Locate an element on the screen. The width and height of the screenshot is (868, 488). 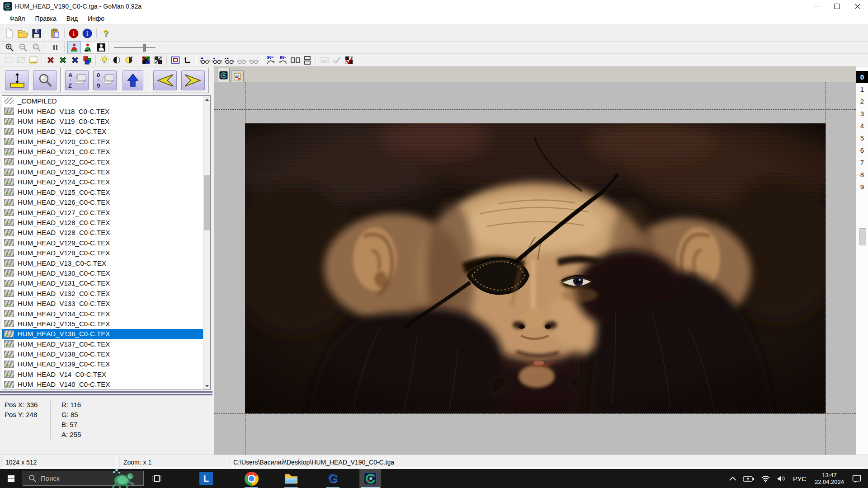
panel-splitter is located at coordinates (106, 394).